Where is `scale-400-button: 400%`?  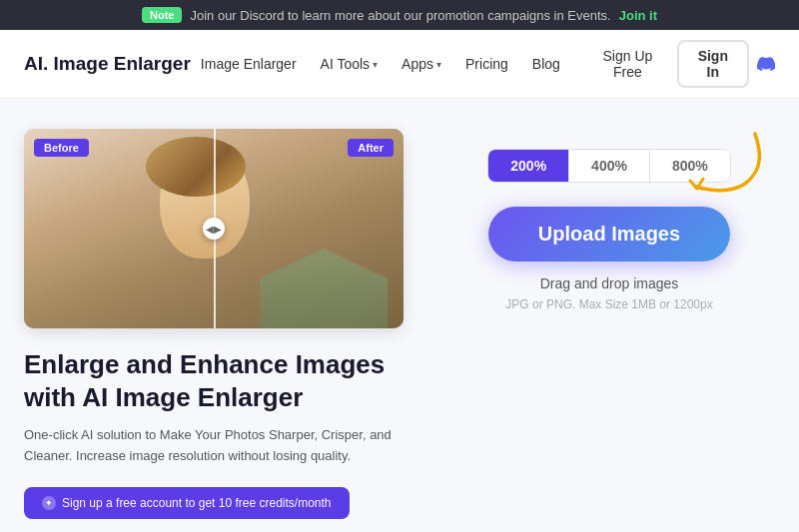 scale-400-button: 400% is located at coordinates (609, 166).